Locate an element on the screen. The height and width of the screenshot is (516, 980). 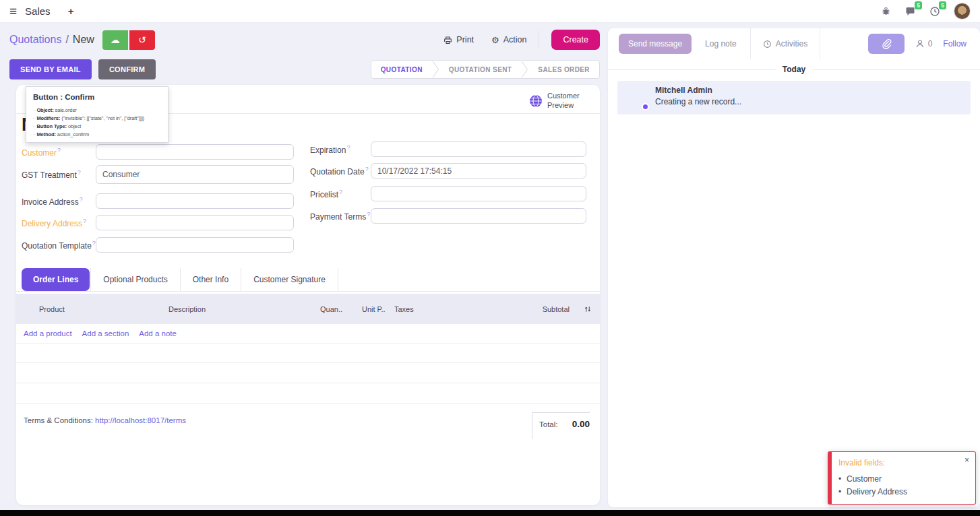
schedule-activity-button: Activities is located at coordinates (785, 44).